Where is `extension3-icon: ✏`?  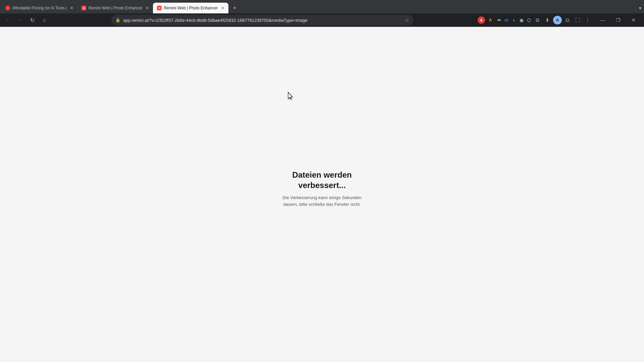 extension3-icon: ✏ is located at coordinates (499, 20).